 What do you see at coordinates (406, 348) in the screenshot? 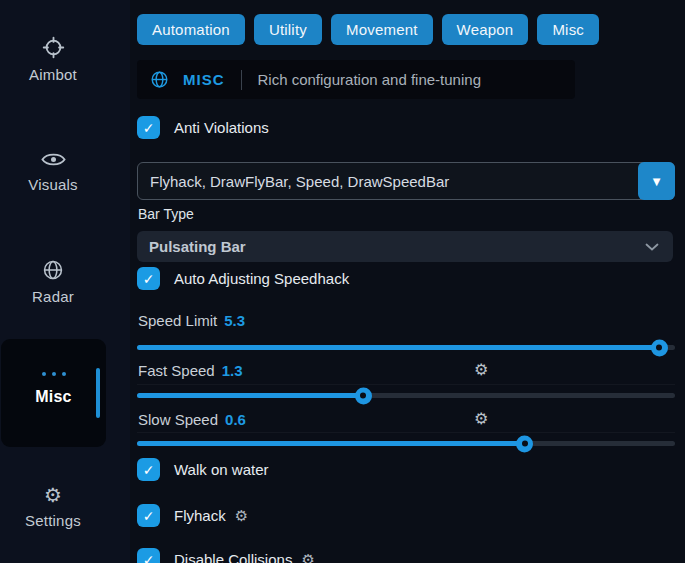
I see `speed-limit-slider` at bounding box center [406, 348].